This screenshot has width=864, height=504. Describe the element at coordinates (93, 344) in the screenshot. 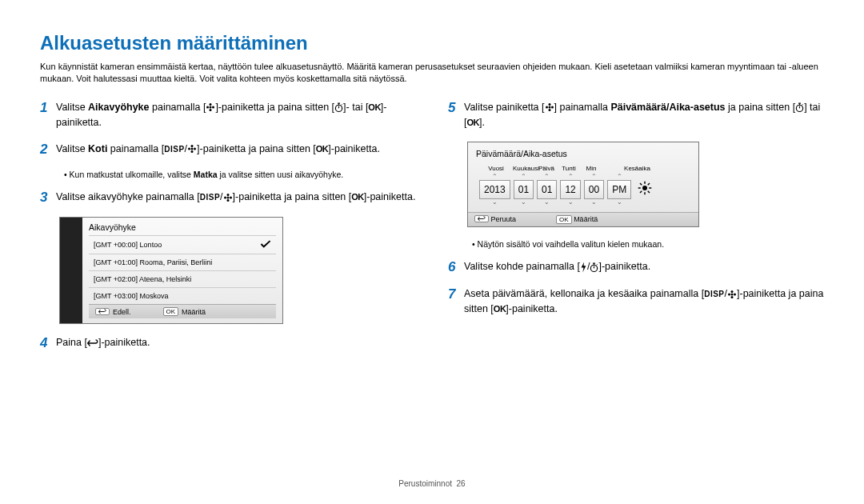

I see `back-icon` at that location.